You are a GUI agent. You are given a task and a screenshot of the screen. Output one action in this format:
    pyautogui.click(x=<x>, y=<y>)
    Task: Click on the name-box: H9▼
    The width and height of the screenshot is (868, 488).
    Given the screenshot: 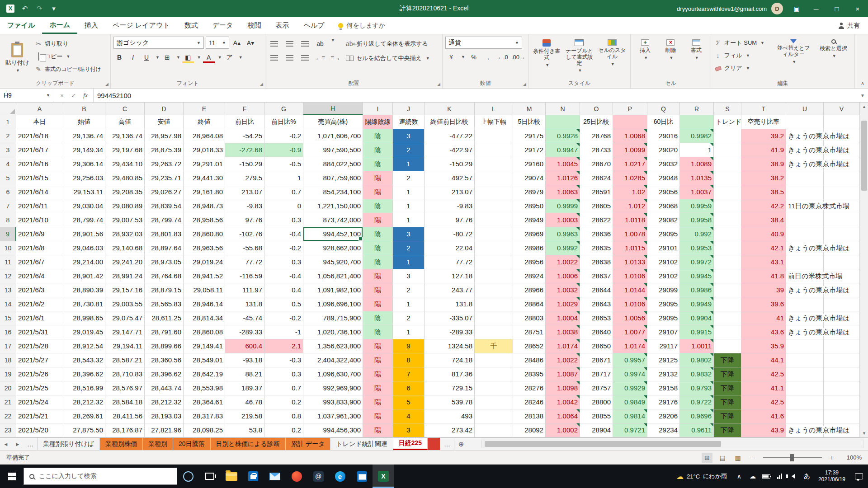 What is the action you would take?
    pyautogui.click(x=27, y=95)
    